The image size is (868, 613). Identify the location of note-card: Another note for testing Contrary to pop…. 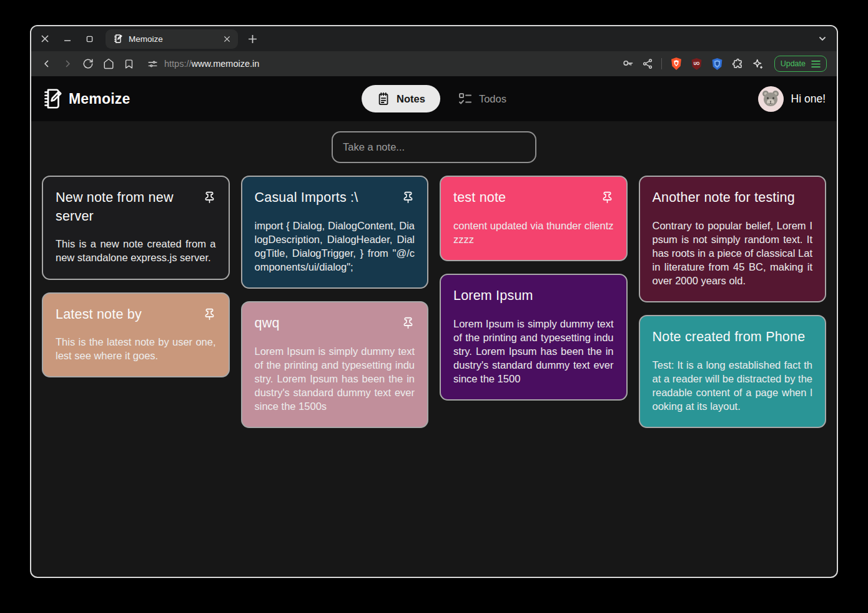
(733, 239).